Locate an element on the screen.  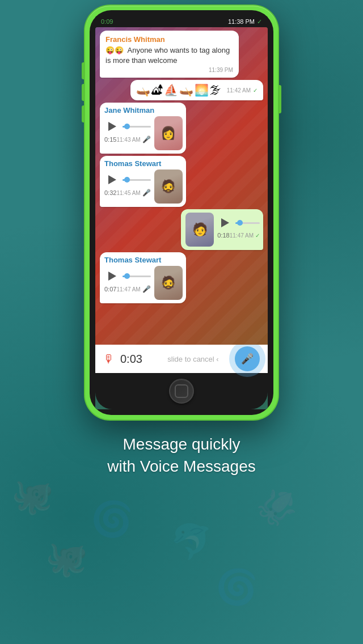
jane-vm-row is located at coordinates (128, 126).